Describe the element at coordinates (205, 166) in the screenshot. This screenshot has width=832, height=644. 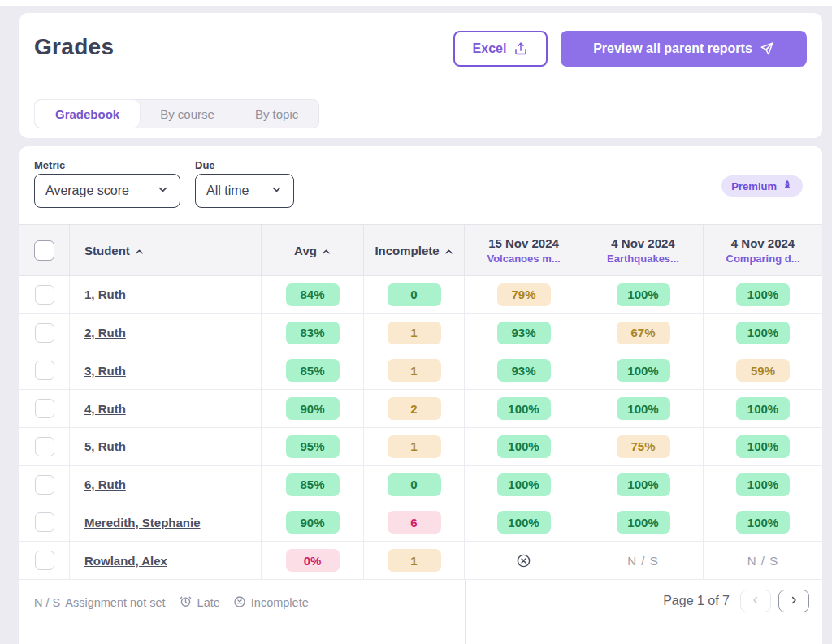
I see `due-filter-label: Due` at that location.